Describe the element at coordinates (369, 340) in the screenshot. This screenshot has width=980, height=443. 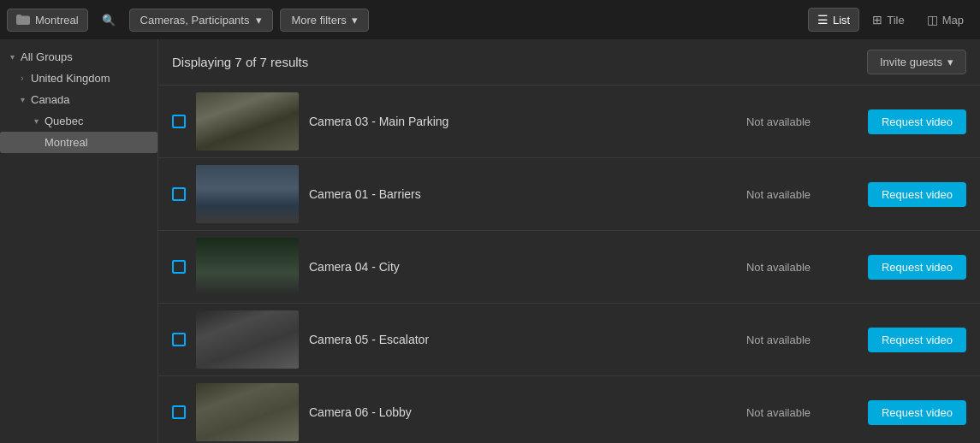
I see `camera-name: Camera 05 - Escalator` at that location.